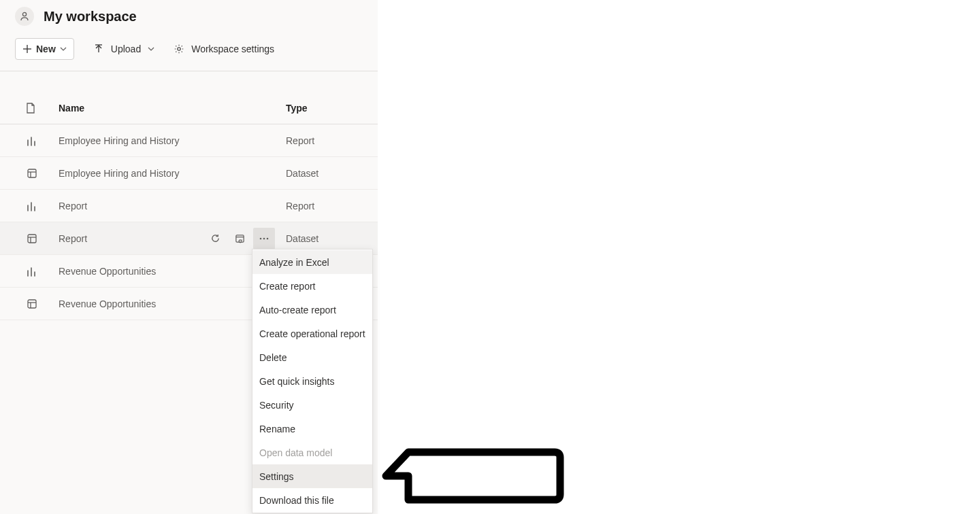  I want to click on workspace-title: My workspace, so click(90, 16).